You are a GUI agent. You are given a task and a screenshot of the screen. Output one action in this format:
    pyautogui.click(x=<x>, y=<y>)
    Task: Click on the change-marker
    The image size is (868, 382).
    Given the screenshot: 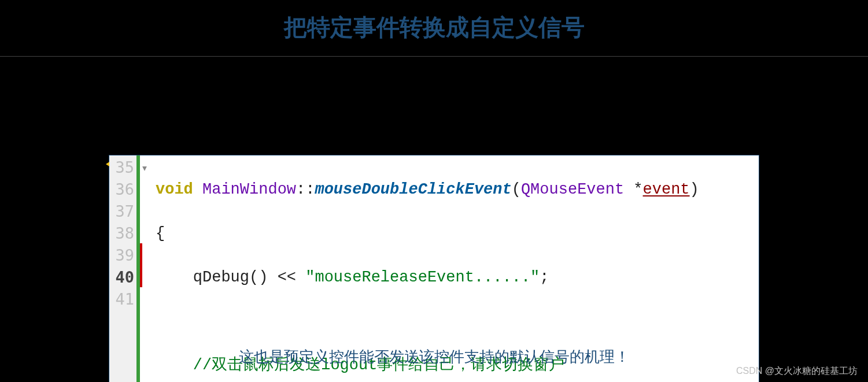 What is the action you would take?
    pyautogui.click(x=141, y=265)
    